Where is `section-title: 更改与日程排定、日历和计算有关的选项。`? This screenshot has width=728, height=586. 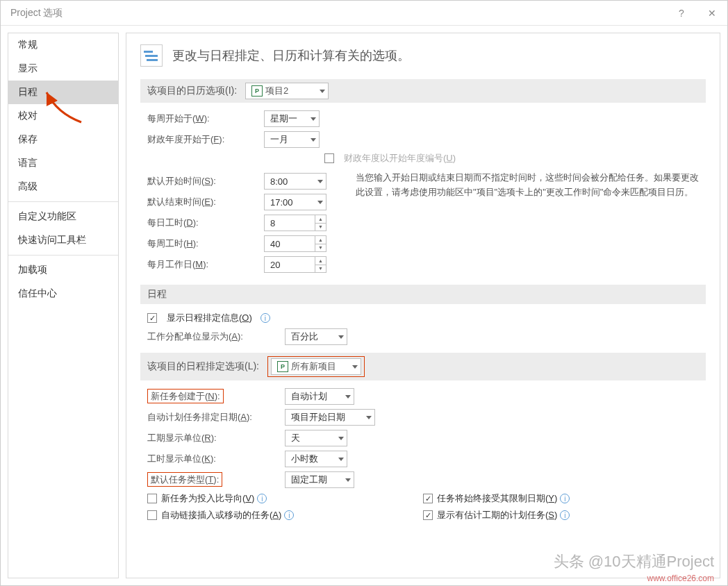 section-title: 更改与日程排定、日历和计算有关的选项。 is located at coordinates (291, 56).